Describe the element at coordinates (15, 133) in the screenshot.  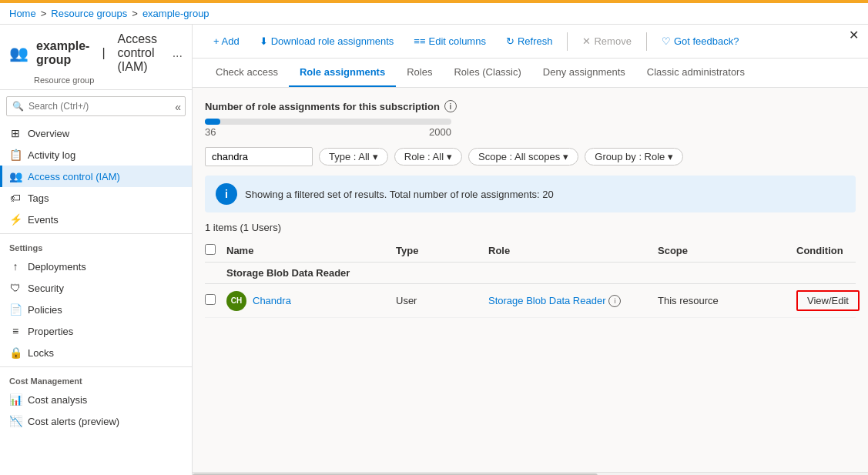
I see `overview-icon: ⊞` at that location.